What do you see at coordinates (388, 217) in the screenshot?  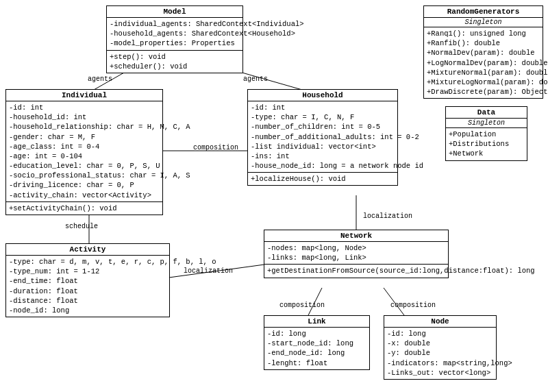 I see `localization-label-1: localization` at bounding box center [388, 217].